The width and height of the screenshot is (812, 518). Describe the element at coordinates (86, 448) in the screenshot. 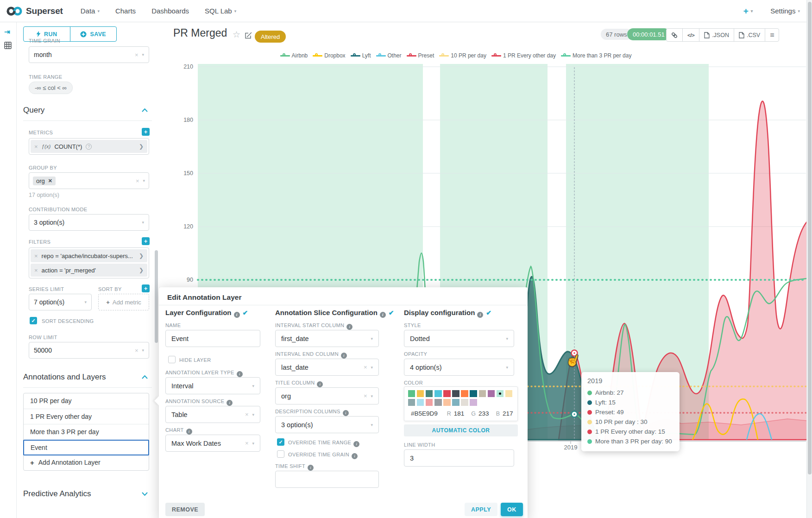

I see `annotation-layer-item: Event` at that location.